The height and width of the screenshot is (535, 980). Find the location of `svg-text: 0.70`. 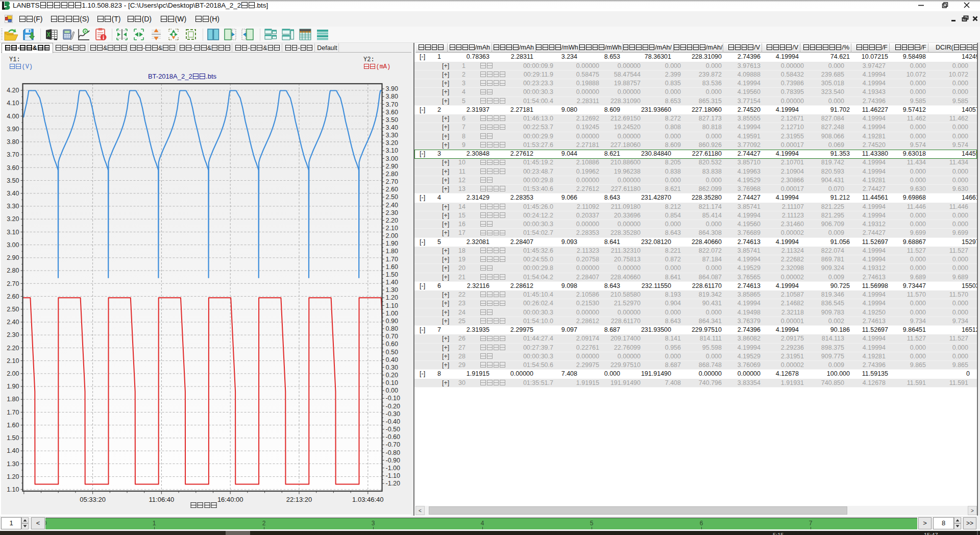

svg-text: 0.70 is located at coordinates (392, 336).